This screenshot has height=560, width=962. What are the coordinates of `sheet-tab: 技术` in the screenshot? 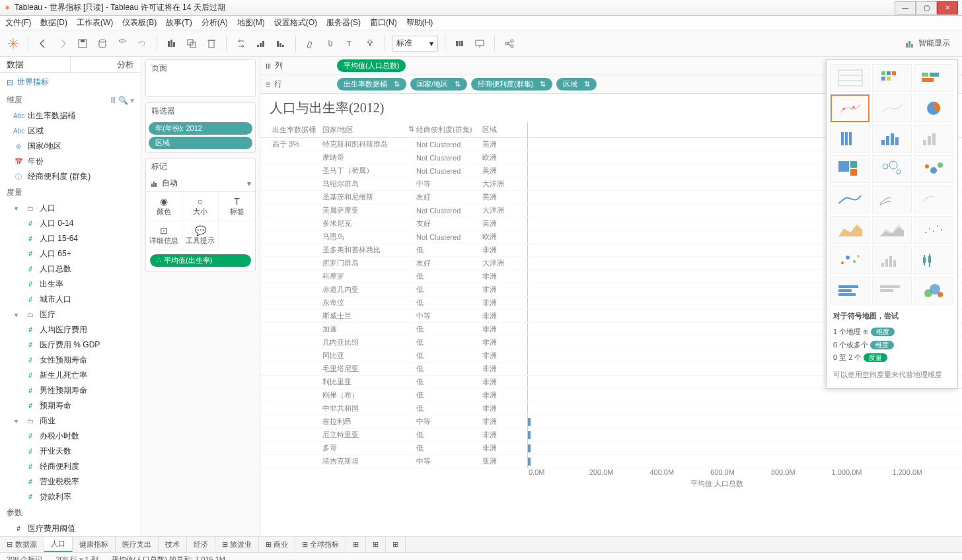 It's located at (173, 544).